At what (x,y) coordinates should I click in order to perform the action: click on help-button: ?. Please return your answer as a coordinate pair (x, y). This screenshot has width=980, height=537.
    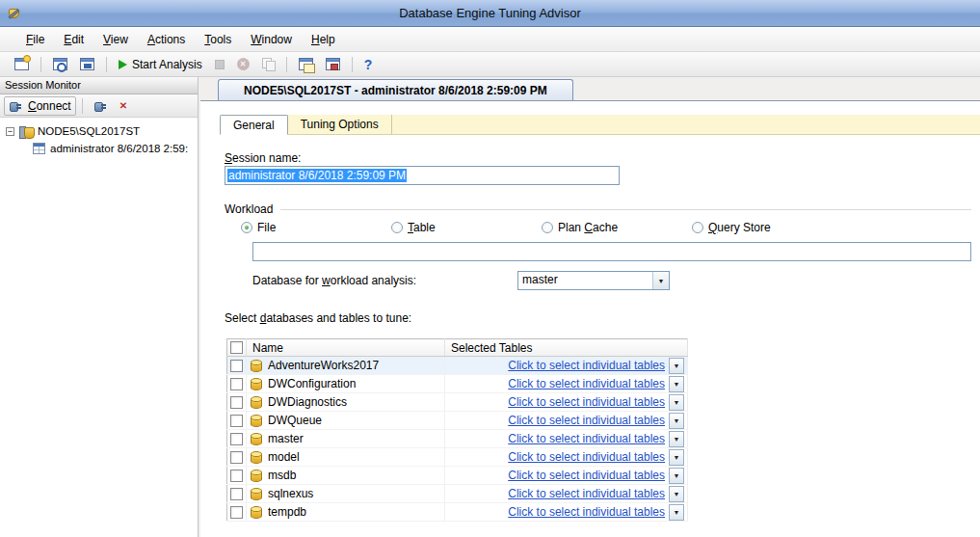
    Looking at the image, I should click on (368, 65).